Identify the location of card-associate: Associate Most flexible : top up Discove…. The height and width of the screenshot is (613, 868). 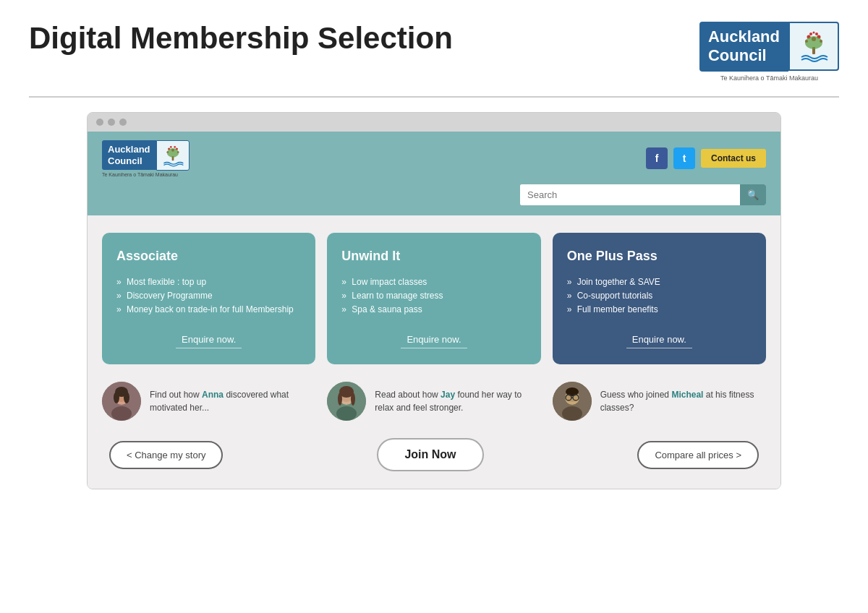
(208, 299).